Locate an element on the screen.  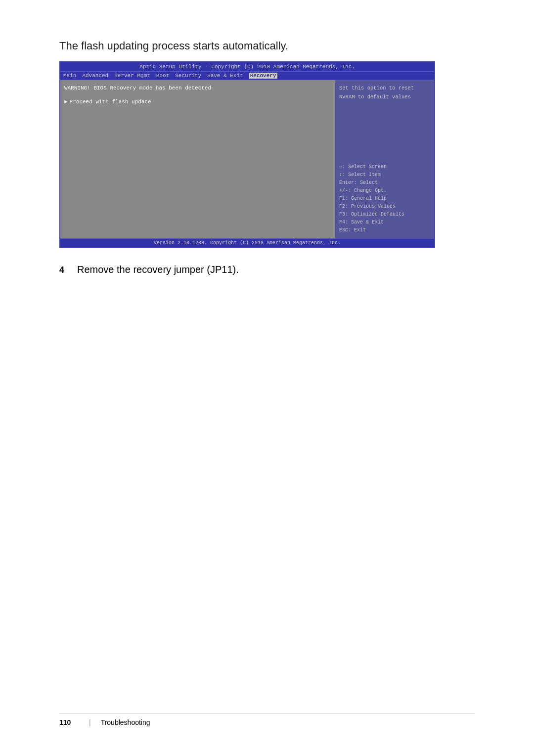
bios-footer: Version 2.10.1208. Copyright (C) 2010 Am… is located at coordinates (247, 243).